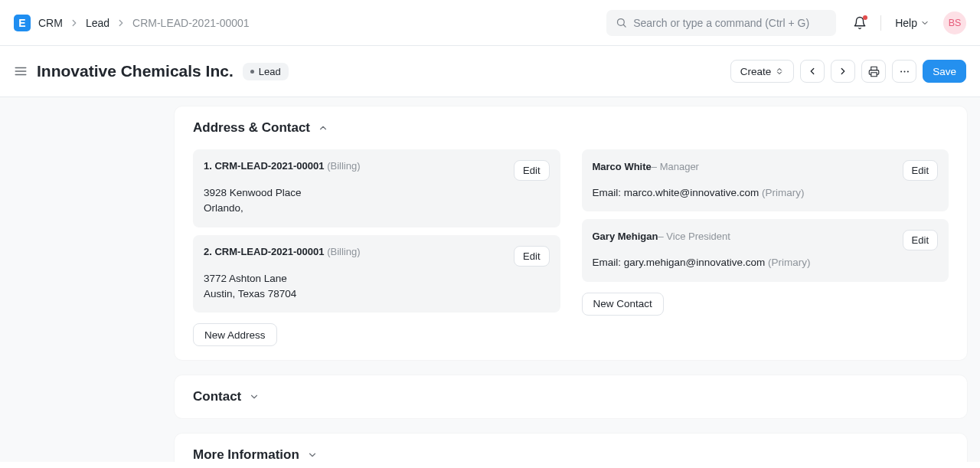 The height and width of the screenshot is (468, 980). Describe the element at coordinates (945, 72) in the screenshot. I see `save-label: Save` at that location.